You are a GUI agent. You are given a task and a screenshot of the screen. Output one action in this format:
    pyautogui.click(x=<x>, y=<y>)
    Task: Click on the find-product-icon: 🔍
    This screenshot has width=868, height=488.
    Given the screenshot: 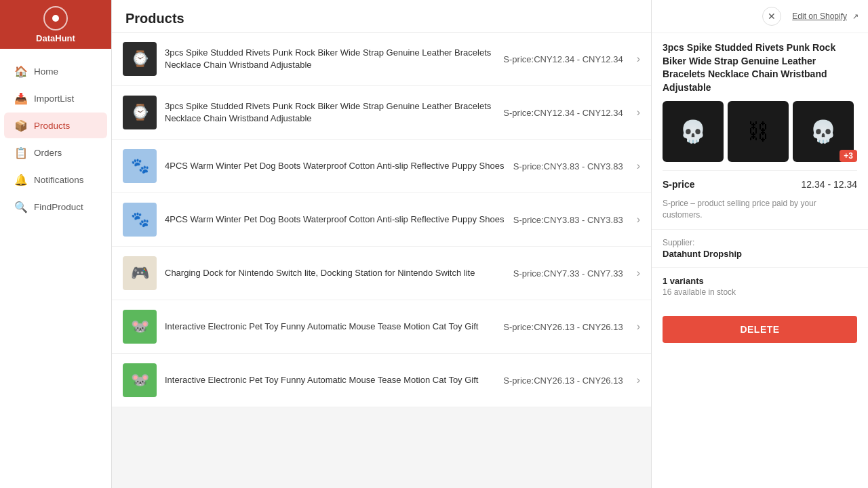 What is the action you would take?
    pyautogui.click(x=21, y=207)
    